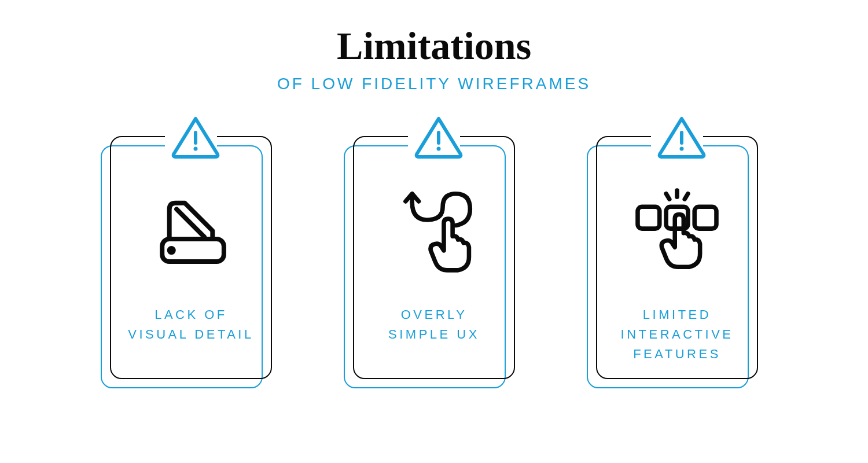 The height and width of the screenshot is (463, 868). Describe the element at coordinates (434, 84) in the screenshot. I see `page-subtitle: OF LOW FIDELITY WIREFRAMES` at that location.